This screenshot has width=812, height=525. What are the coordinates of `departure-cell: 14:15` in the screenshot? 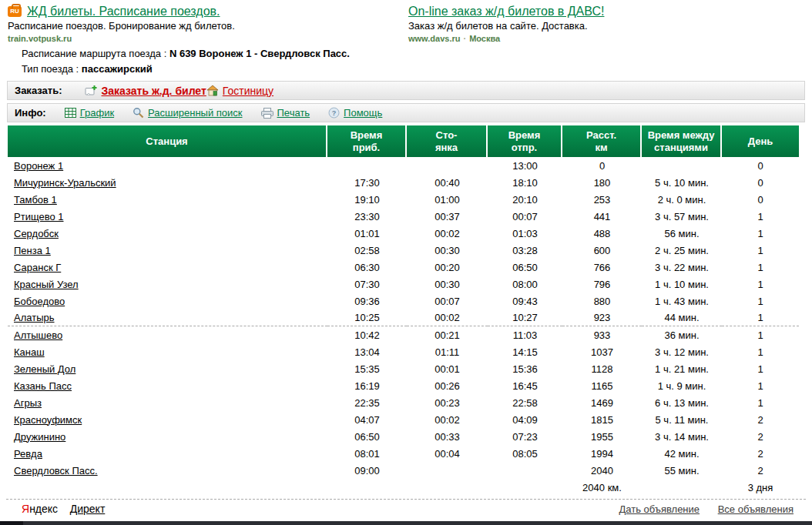 It's located at (525, 352).